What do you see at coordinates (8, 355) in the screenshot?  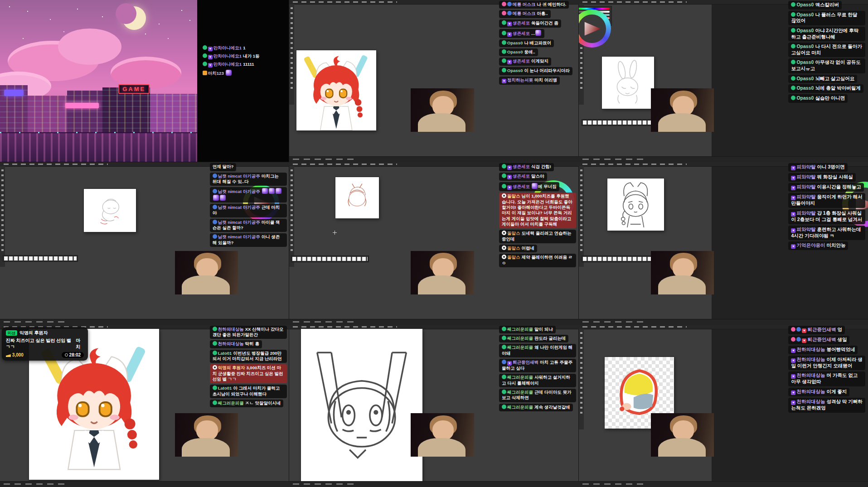 I see `cheese-icon` at bounding box center [8, 355].